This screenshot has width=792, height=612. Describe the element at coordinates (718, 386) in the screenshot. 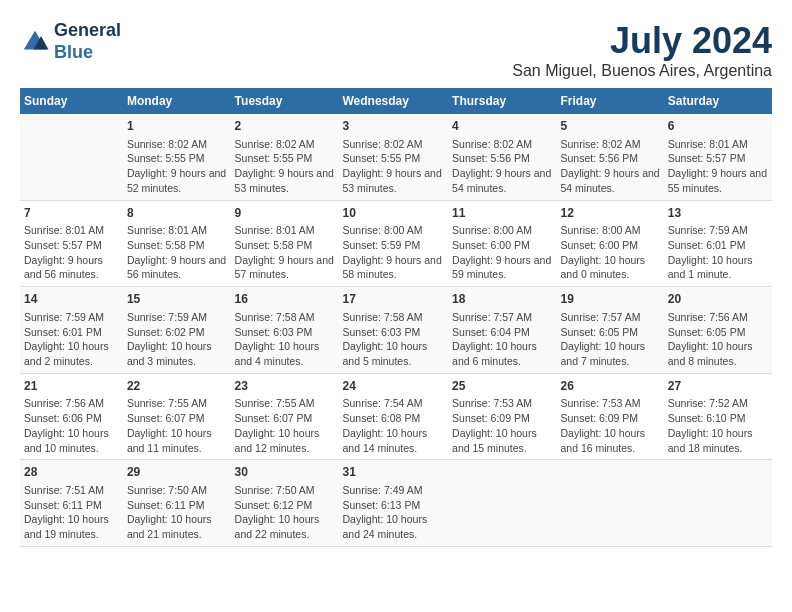

I see `day-number: 27` at that location.